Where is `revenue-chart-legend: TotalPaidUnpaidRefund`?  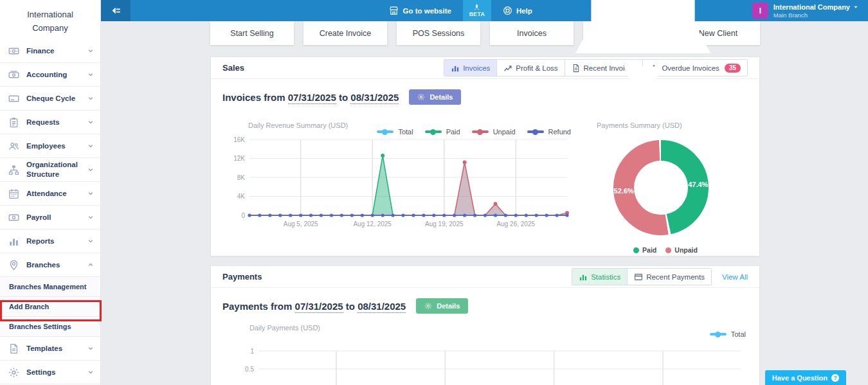 revenue-chart-legend: TotalPaidUnpaidRefund is located at coordinates (476, 132).